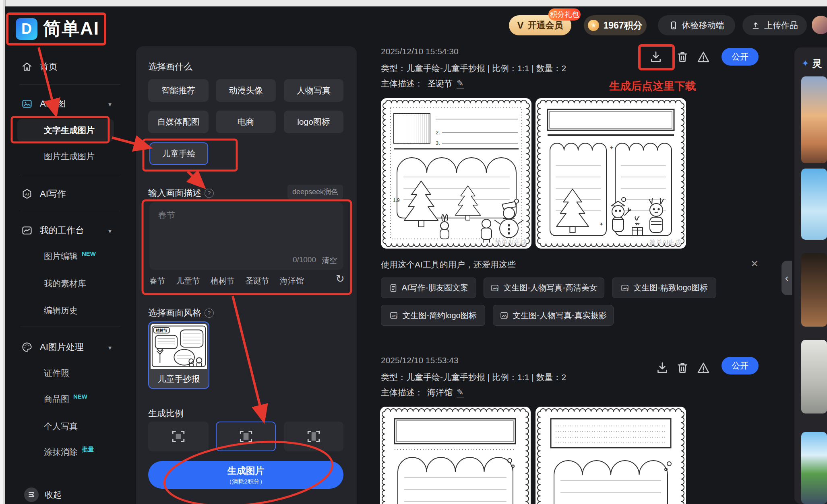 The height and width of the screenshot is (504, 827). What do you see at coordinates (756, 25) in the screenshot?
I see `upload-icon` at bounding box center [756, 25].